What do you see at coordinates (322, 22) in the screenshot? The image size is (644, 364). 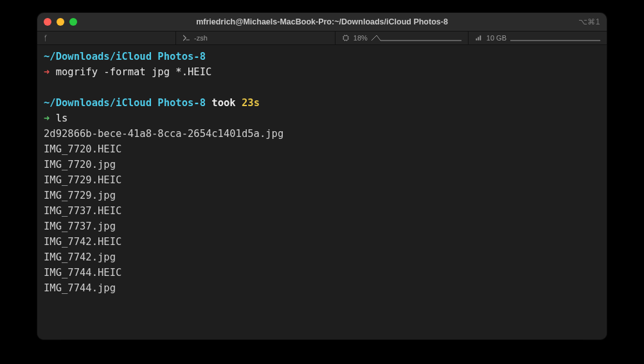 I see `titlebar: mfriedrich@Michaels-MacBook-Pro:~/Downlo…` at bounding box center [322, 22].